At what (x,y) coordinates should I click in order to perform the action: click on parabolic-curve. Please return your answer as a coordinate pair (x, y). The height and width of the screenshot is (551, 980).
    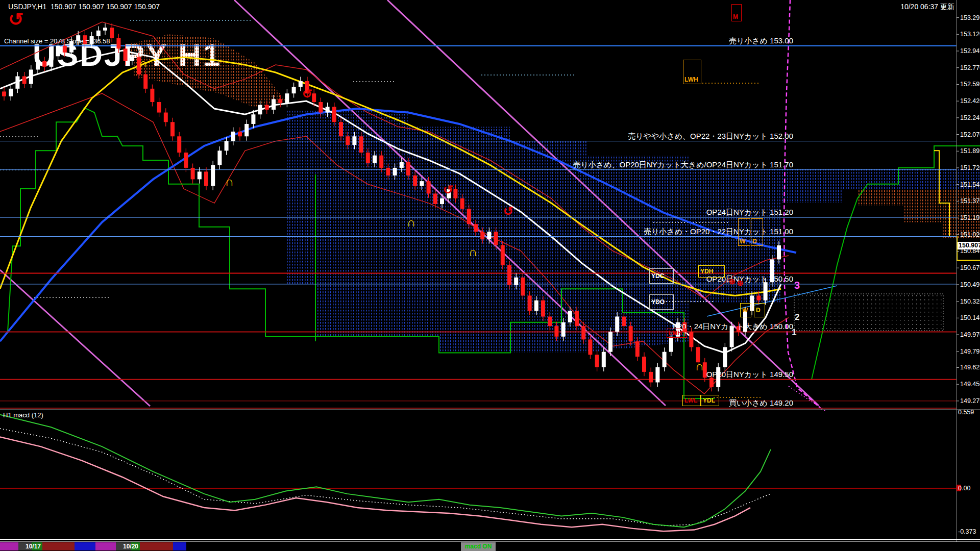
    Looking at the image, I should click on (803, 205).